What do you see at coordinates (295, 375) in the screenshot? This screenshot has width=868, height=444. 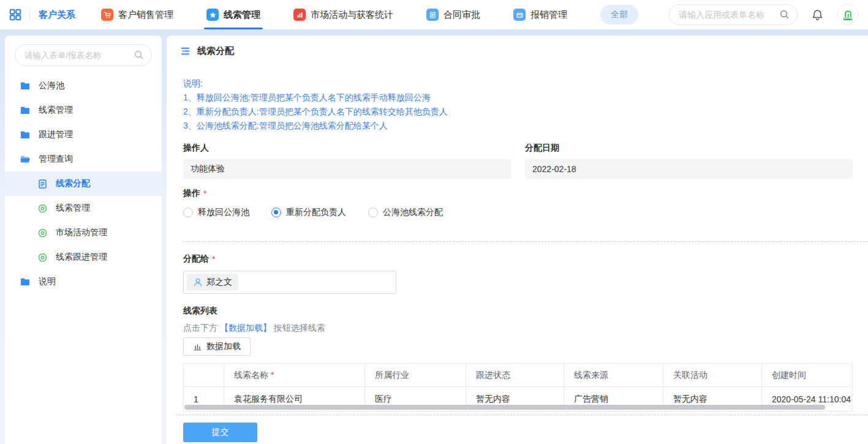 I see `col-lead-name: 线索名称 *` at bounding box center [295, 375].